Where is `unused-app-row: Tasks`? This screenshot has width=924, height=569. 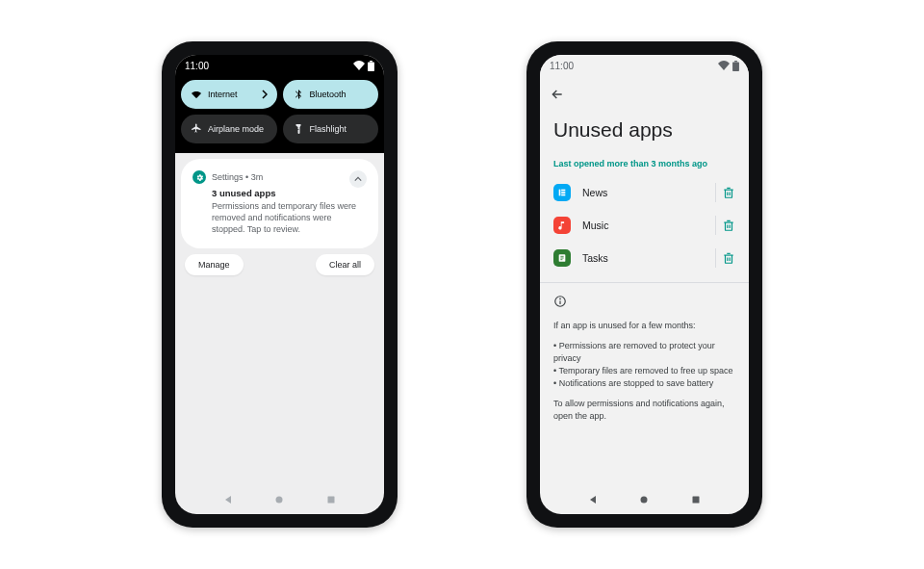 unused-app-row: Tasks is located at coordinates (645, 258).